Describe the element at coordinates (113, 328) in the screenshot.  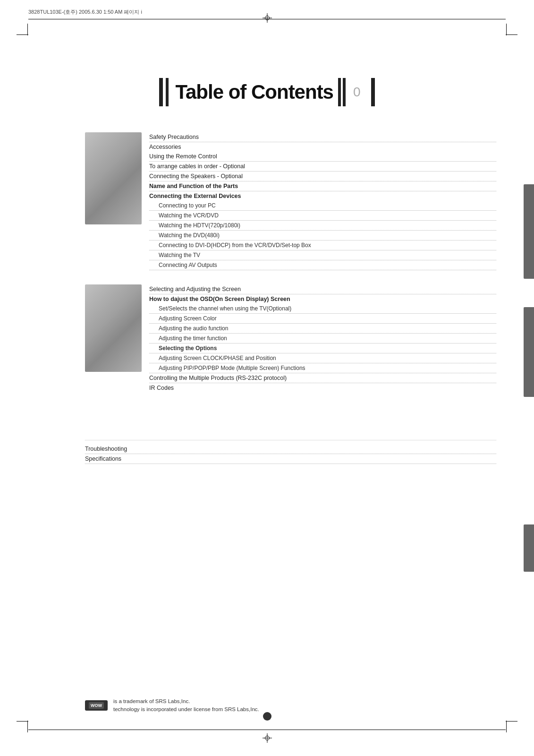
I see `section2-image-placeholder` at that location.